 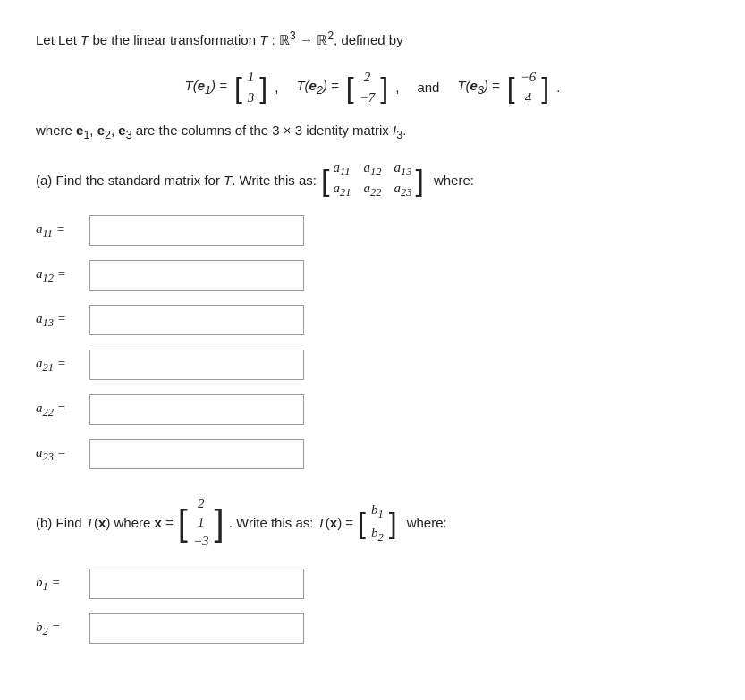 What do you see at coordinates (63, 409) in the screenshot?
I see `a22-label: a22 =` at bounding box center [63, 409].